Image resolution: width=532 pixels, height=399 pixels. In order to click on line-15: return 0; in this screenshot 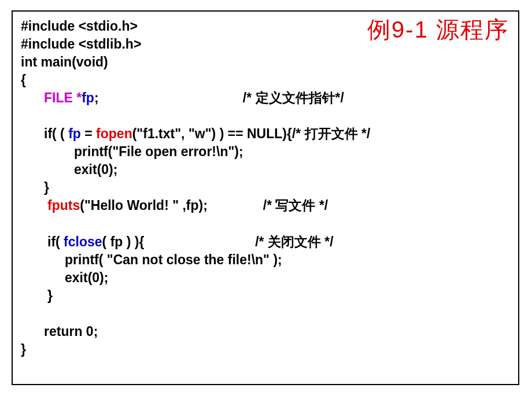, I will do `click(71, 331)`.